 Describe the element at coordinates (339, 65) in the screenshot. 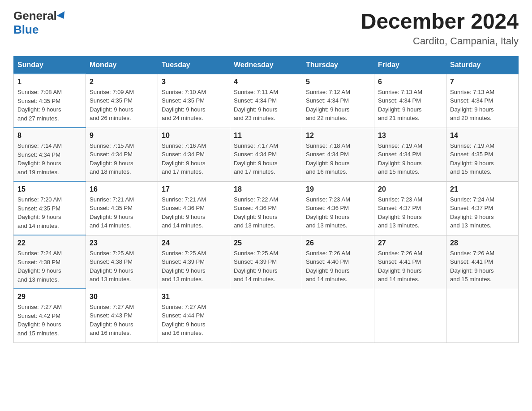

I see `header-thursday: Thursday` at that location.